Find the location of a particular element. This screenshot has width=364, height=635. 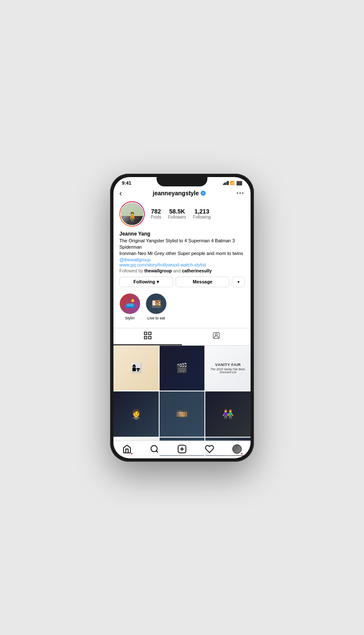

add-icon is located at coordinates (182, 449).